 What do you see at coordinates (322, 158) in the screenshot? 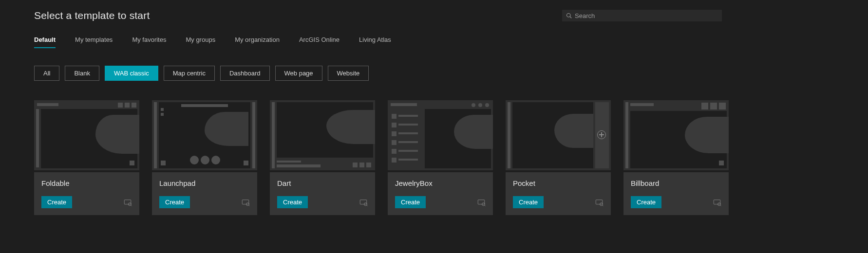
I see `template-card-dart: Dart Create` at bounding box center [322, 158].